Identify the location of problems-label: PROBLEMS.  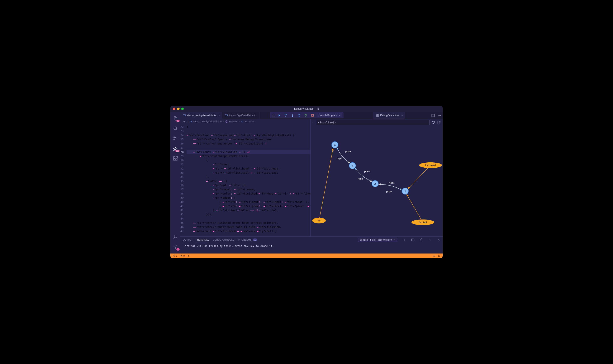
(245, 240).